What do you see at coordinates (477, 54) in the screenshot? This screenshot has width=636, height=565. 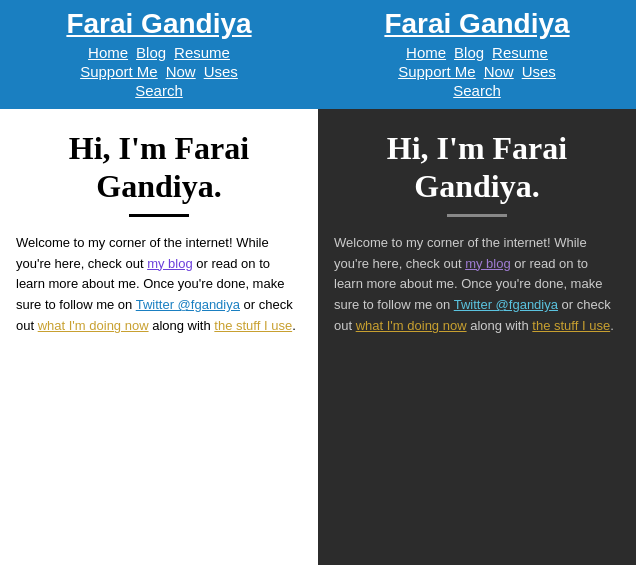 I see `header-dark: Farai Gandiya Home Blog Resume Support M…` at bounding box center [477, 54].